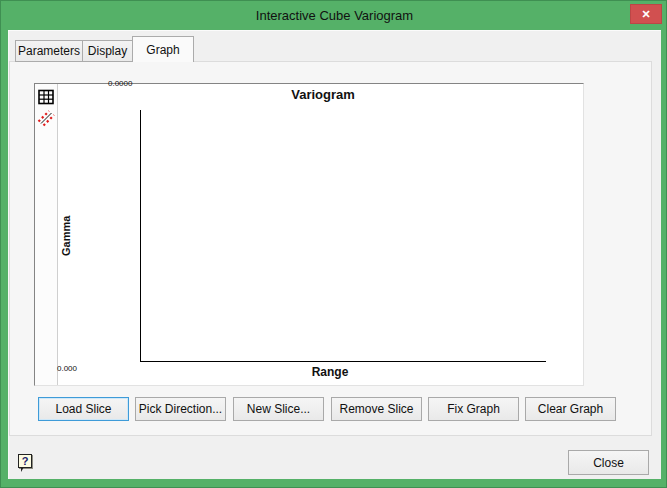 The height and width of the screenshot is (488, 667). I want to click on load-slice-button: Load Slice, so click(84, 409).